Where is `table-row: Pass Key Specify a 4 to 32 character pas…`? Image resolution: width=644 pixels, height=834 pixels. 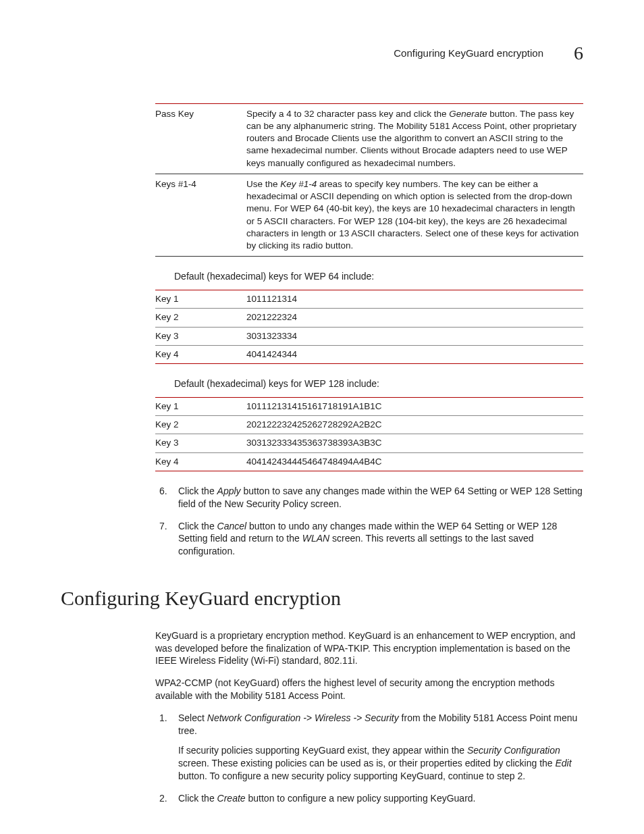 table-row: Pass Key Specify a 4 to 32 character pas… is located at coordinates (369, 138).